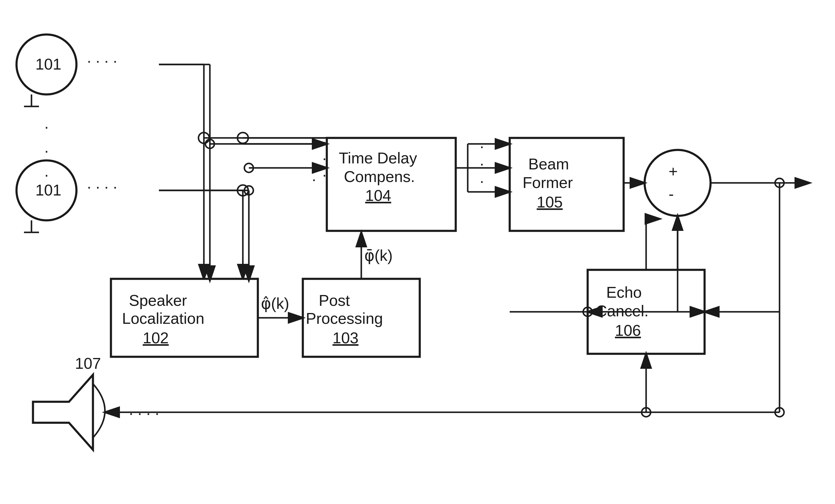  Describe the element at coordinates (378, 195) in the screenshot. I see `td-text3: 104` at that location.